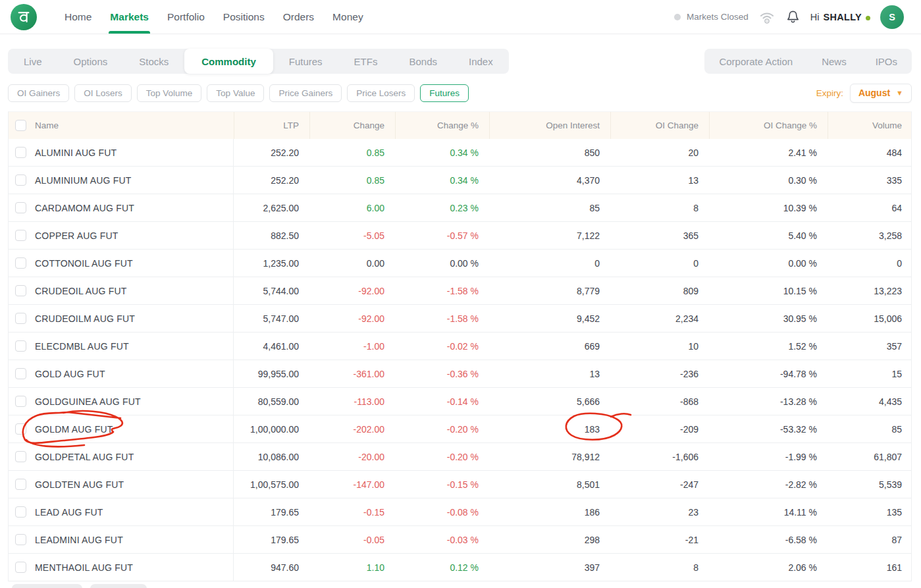  Describe the element at coordinates (352, 153) in the screenshot. I see `change-cell: 0.85` at that location.